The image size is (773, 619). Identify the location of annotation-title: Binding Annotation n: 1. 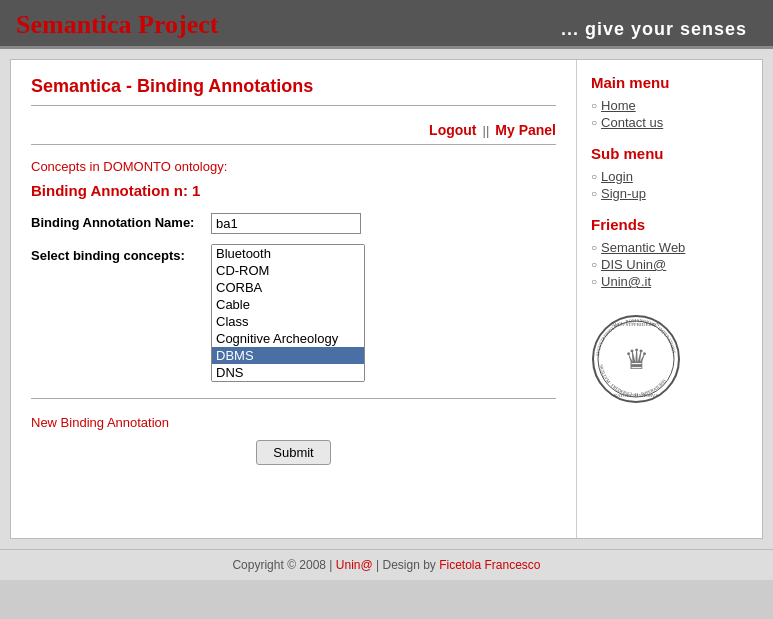
(294, 190).